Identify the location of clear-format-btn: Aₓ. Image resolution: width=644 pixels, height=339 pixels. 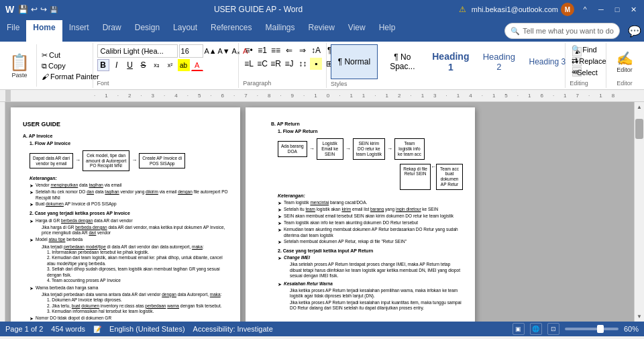
(236, 51).